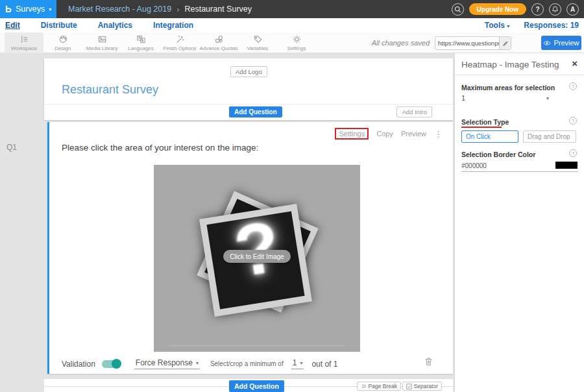 The width and height of the screenshot is (584, 392). I want to click on tab-integration: Integration, so click(173, 25).